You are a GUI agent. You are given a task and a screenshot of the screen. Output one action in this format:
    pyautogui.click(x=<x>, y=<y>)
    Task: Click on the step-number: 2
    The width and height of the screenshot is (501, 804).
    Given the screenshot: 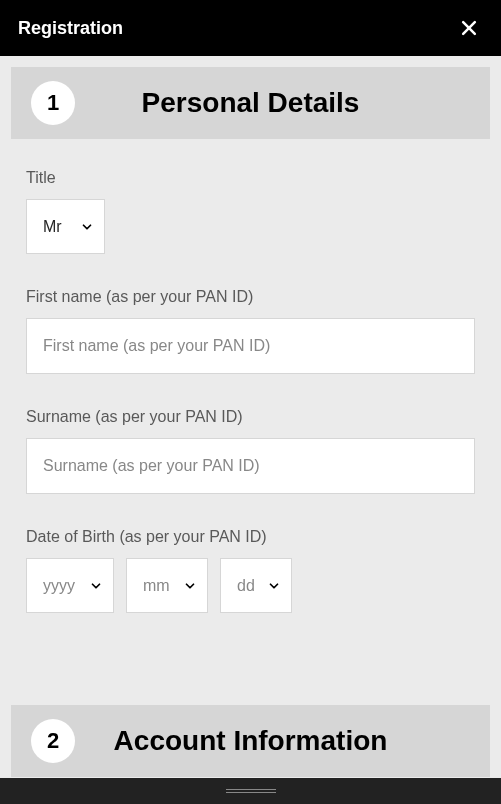 What is the action you would take?
    pyautogui.click(x=53, y=741)
    